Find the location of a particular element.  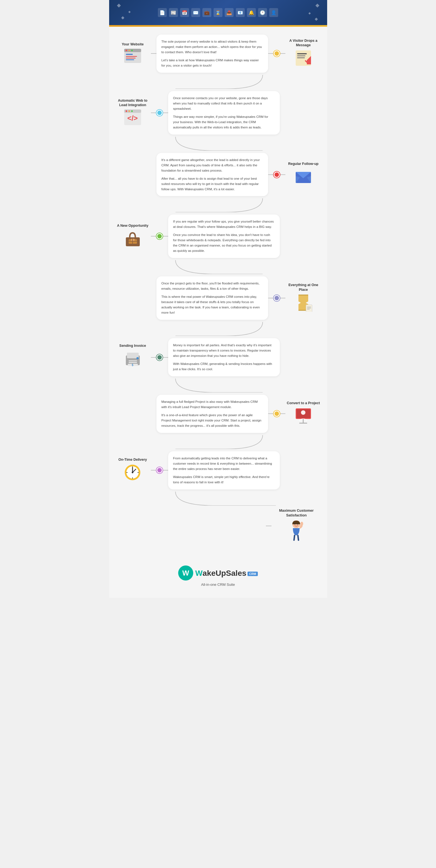

h-line-2b is located at coordinates (165, 113).